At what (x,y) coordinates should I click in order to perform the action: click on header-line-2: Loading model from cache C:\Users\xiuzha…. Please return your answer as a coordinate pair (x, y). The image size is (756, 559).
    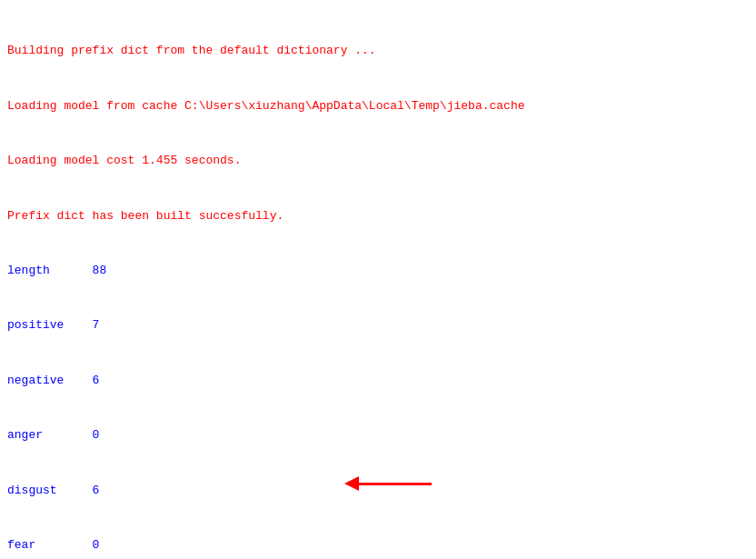
    Looking at the image, I should click on (378, 106).